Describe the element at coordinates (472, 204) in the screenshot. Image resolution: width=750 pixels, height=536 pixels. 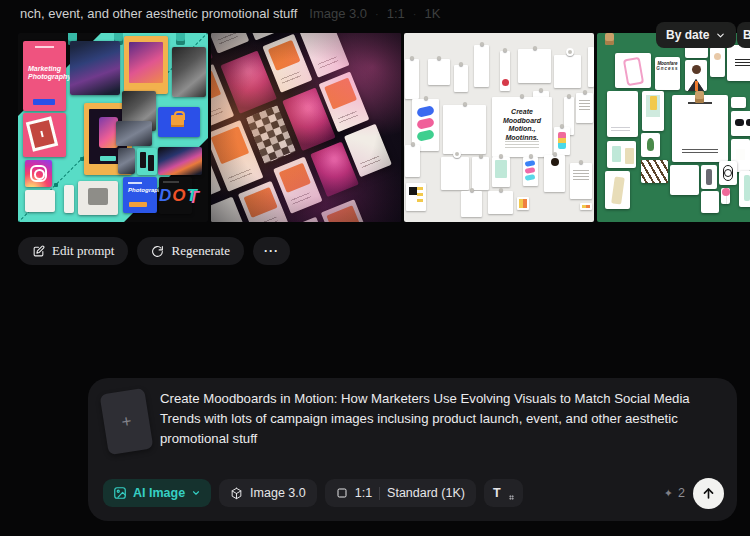
I see `dot-grid-card` at that location.